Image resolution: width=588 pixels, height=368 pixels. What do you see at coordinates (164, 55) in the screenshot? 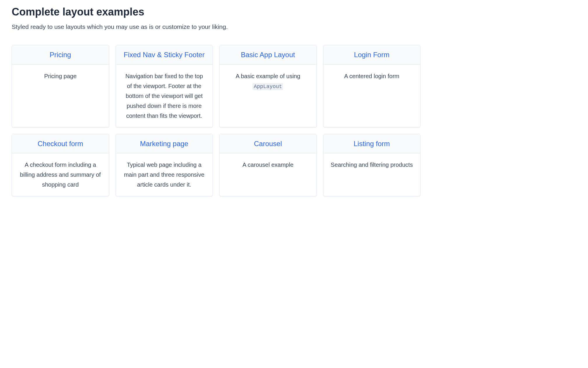
I see `card-header: Fixed Nav & Sticky Footer` at bounding box center [164, 55].